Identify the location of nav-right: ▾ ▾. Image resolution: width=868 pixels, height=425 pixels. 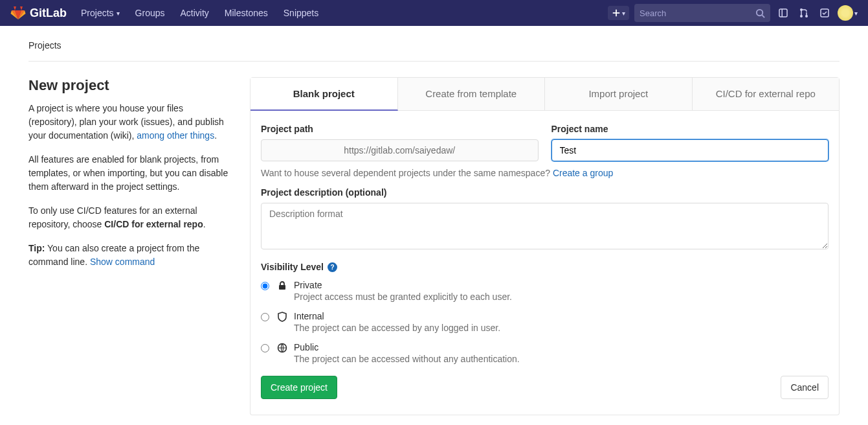
(733, 13).